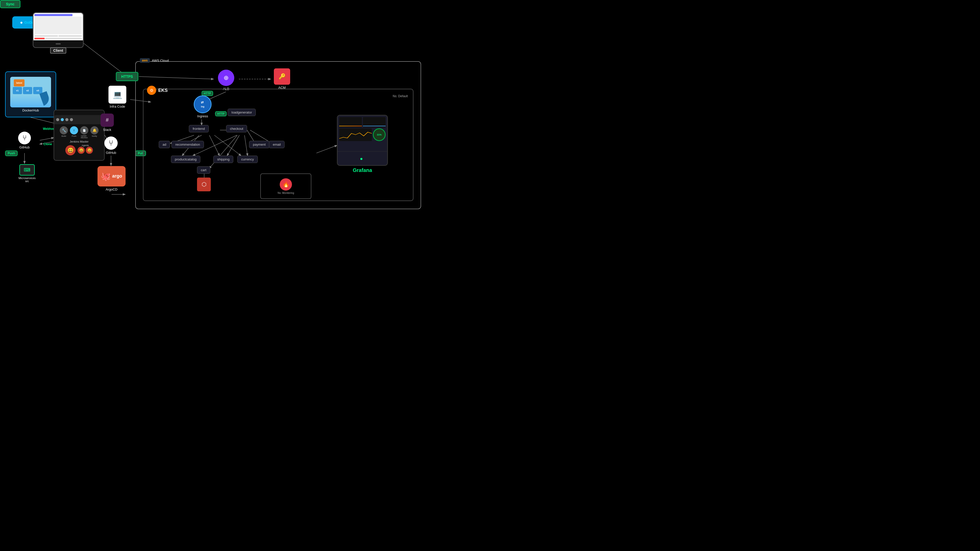 The image size is (980, 551). What do you see at coordinates (10, 4) in the screenshot?
I see `sync-badge: Sync` at bounding box center [10, 4].